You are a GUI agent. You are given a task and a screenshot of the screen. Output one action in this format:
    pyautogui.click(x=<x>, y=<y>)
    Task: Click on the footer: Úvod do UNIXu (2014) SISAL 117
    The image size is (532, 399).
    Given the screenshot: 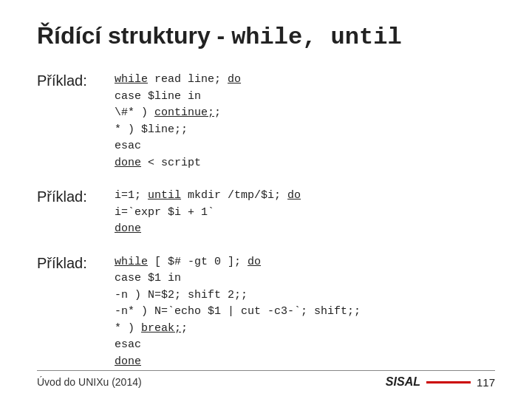 What is the action you would take?
    pyautogui.click(x=266, y=382)
    